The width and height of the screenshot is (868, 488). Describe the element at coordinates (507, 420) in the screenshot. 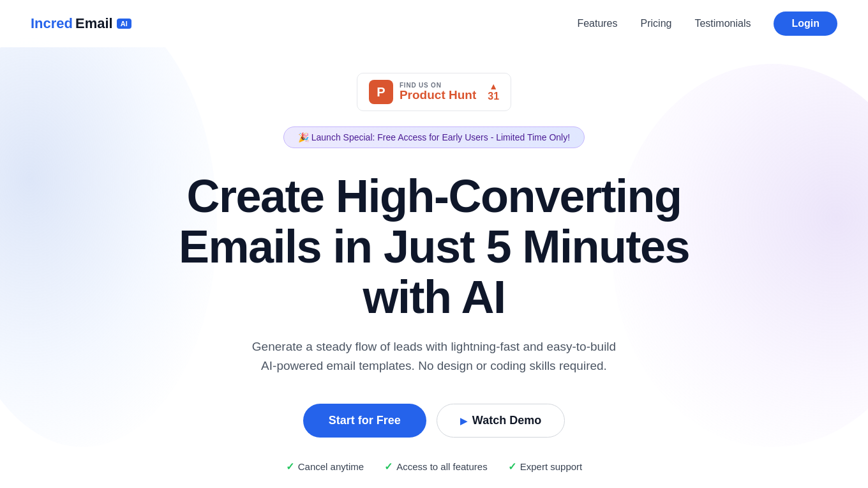

I see `watch-demo-label: Watch Demo` at that location.